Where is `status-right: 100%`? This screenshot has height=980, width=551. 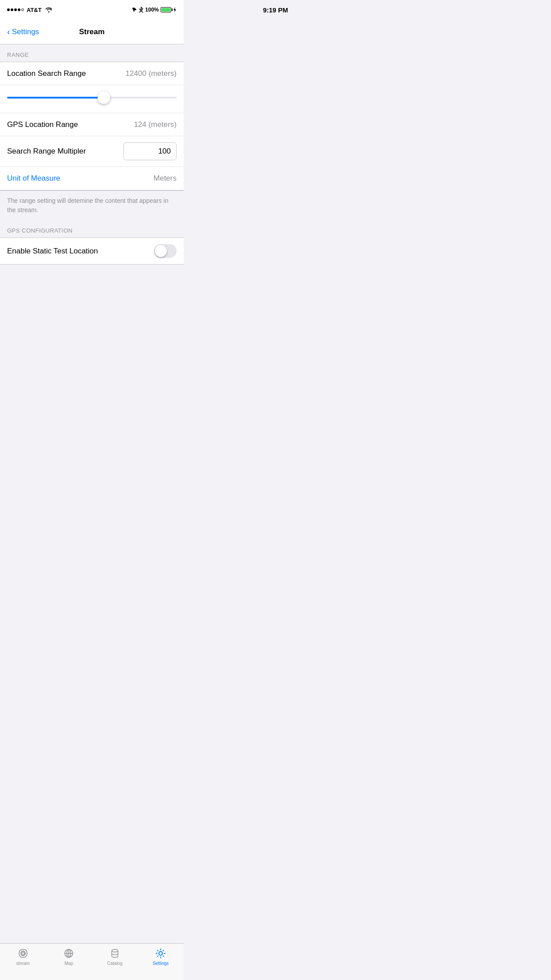 status-right: 100% is located at coordinates (154, 10).